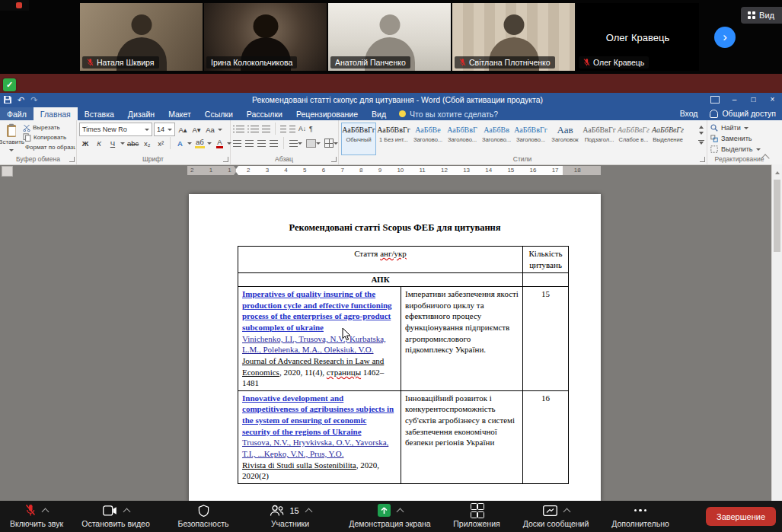  Describe the element at coordinates (725, 37) in the screenshot. I see `next-participants-button: ›` at that location.